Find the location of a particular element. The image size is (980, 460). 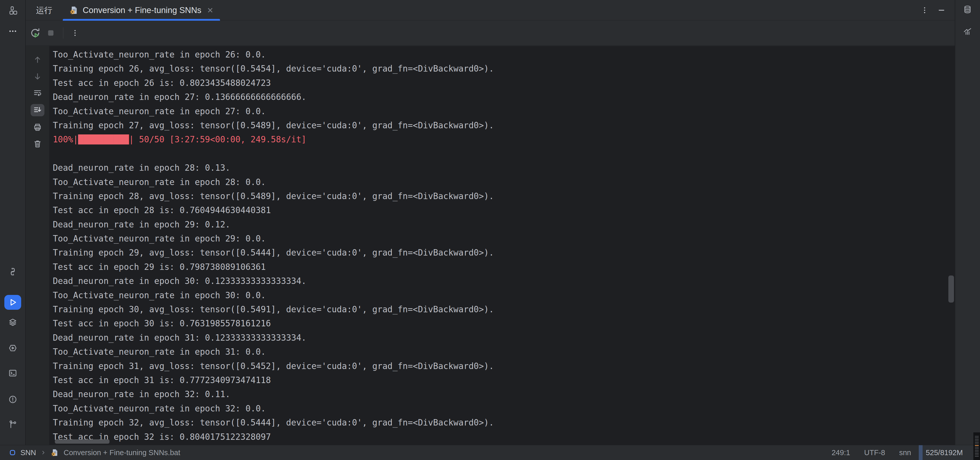

console-line: Test acc in epoch 31 is: 0.7772340973474… is located at coordinates (504, 380).